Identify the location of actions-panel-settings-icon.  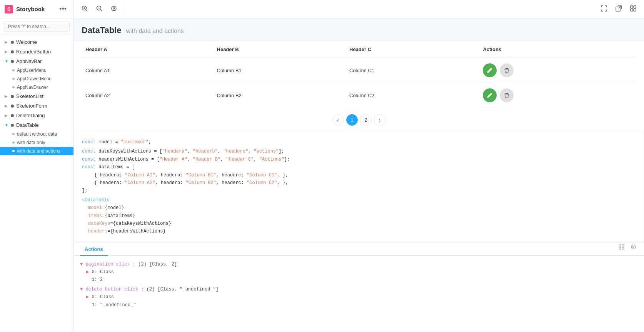
(633, 247).